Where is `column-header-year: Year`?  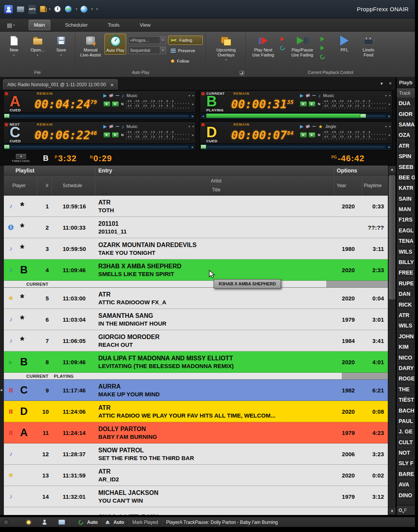 column-header-year: Year is located at coordinates (348, 186).